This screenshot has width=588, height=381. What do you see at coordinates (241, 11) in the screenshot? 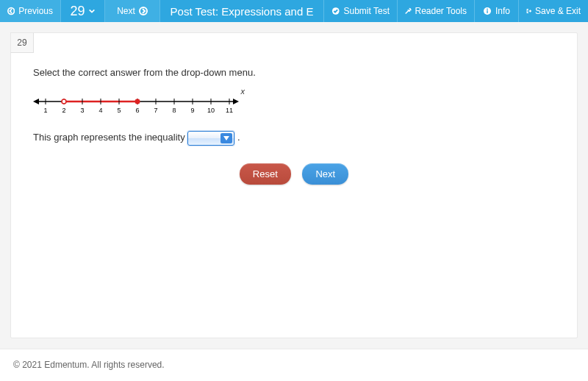
I see `test-title: Post Test: Expressions and E` at bounding box center [241, 11].